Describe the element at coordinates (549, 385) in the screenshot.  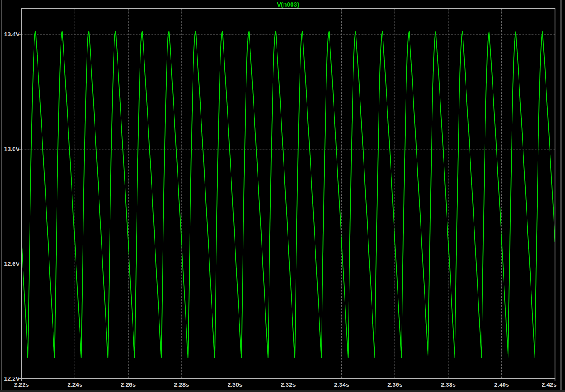
I see `x-tick-label: 2.42s` at that location.